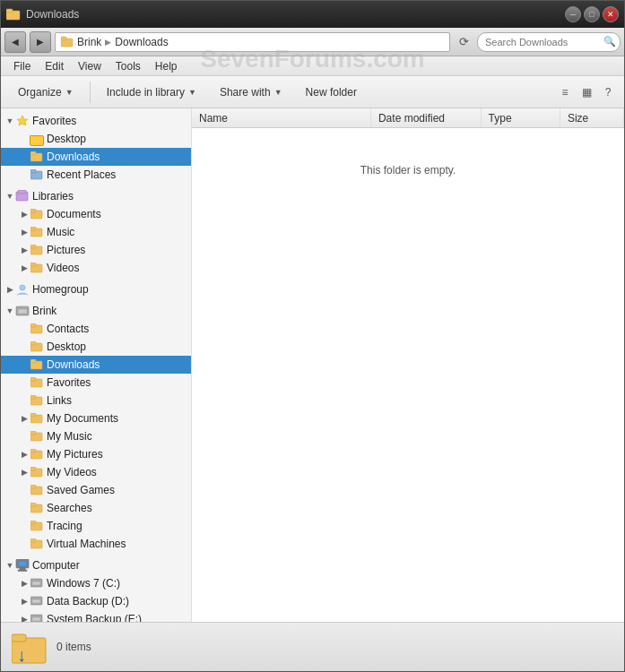  Describe the element at coordinates (70, 92) in the screenshot. I see `organize-dropdown-arrow: ▼` at that location.